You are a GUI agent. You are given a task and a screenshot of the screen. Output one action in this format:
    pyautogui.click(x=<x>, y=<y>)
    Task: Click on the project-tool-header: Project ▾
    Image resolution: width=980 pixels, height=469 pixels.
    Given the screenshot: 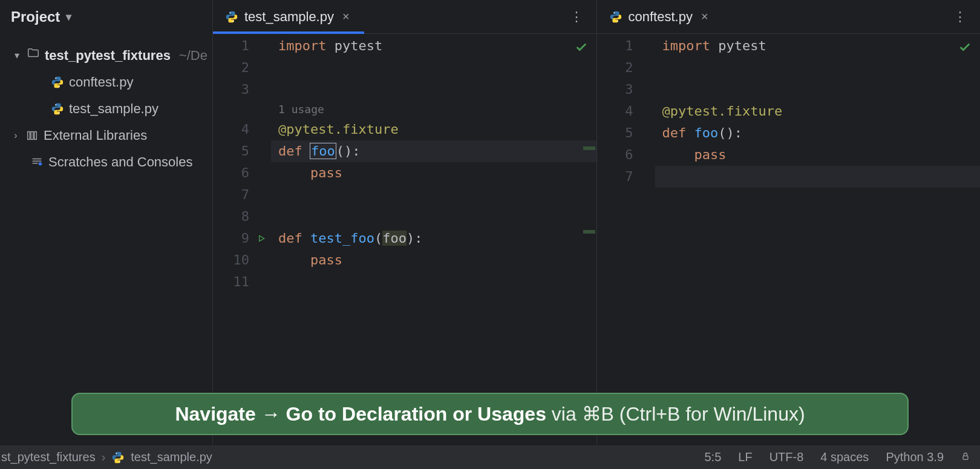 What is the action you would take?
    pyautogui.click(x=106, y=17)
    